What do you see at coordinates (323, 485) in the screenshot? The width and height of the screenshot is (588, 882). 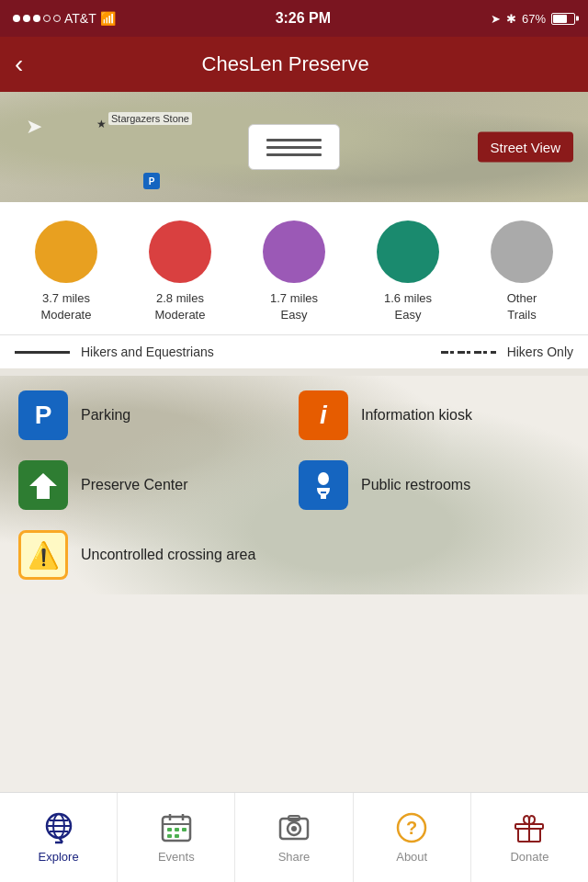 I see `restroom-icon` at bounding box center [323, 485].